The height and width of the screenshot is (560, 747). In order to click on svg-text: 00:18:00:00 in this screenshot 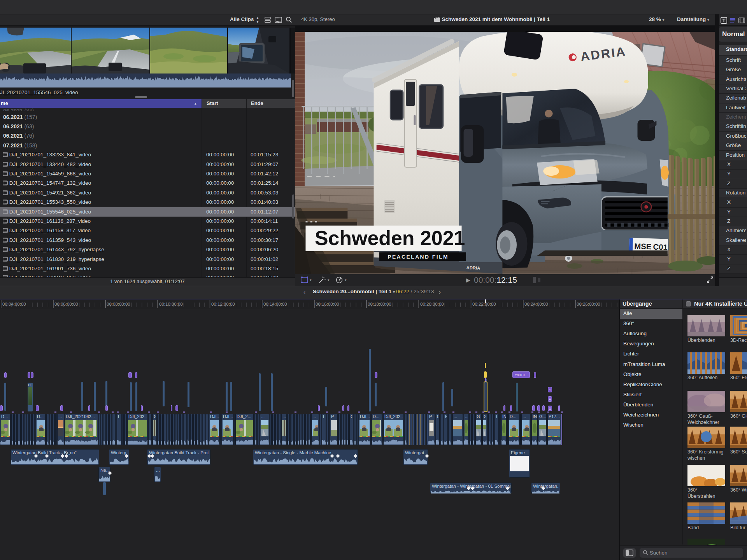, I will do `click(380, 304)`.